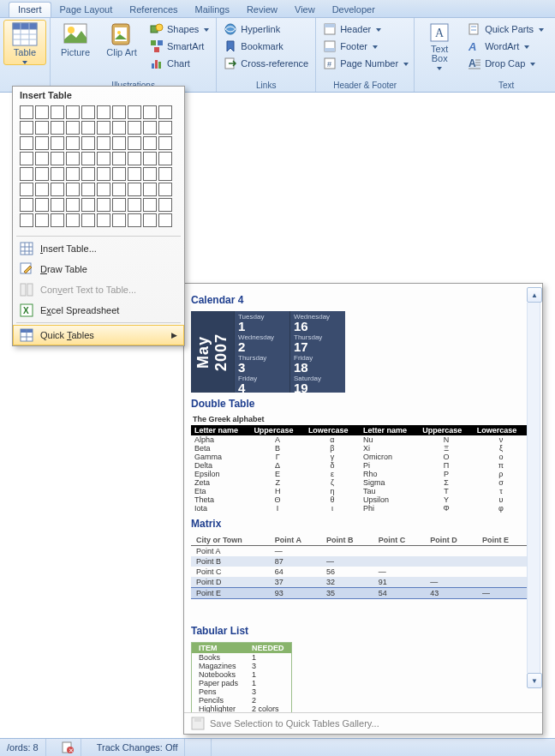 Image resolution: width=555 pixels, height=756 pixels. I want to click on scroll-up-button: ▲, so click(534, 295).